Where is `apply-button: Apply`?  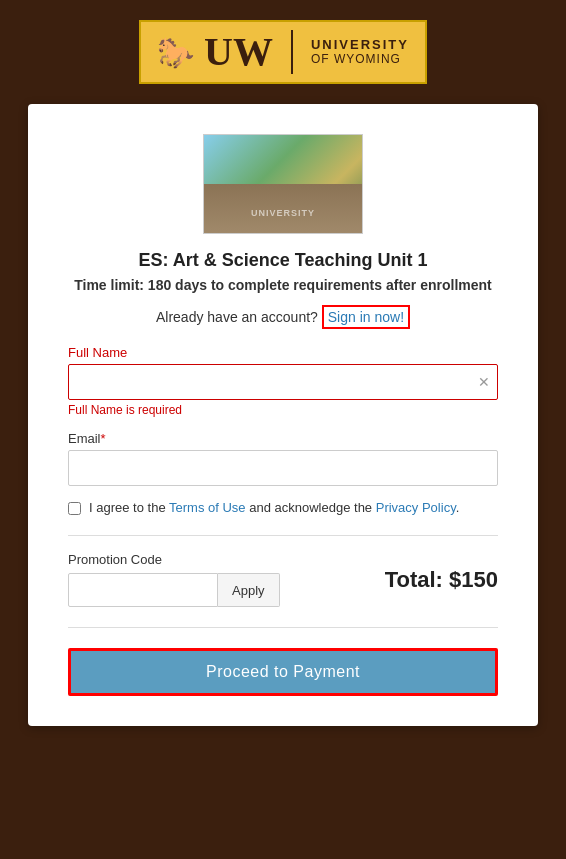 apply-button: Apply is located at coordinates (249, 590).